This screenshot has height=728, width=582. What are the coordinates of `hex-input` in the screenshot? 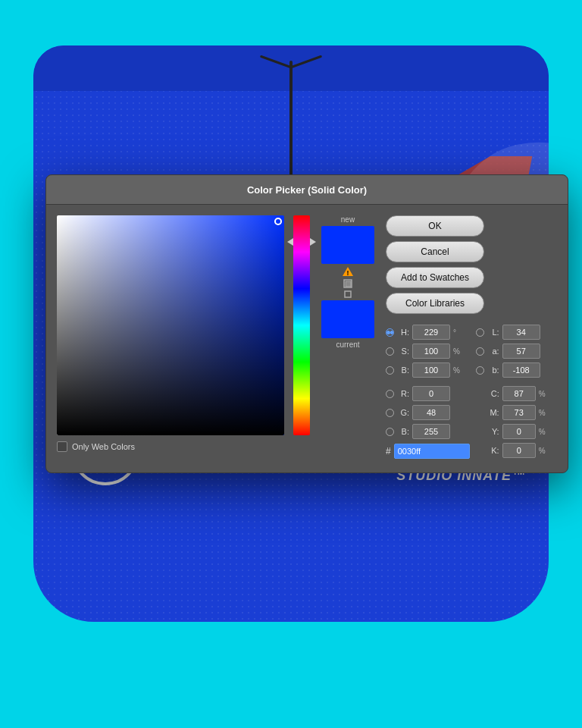 It's located at (432, 451).